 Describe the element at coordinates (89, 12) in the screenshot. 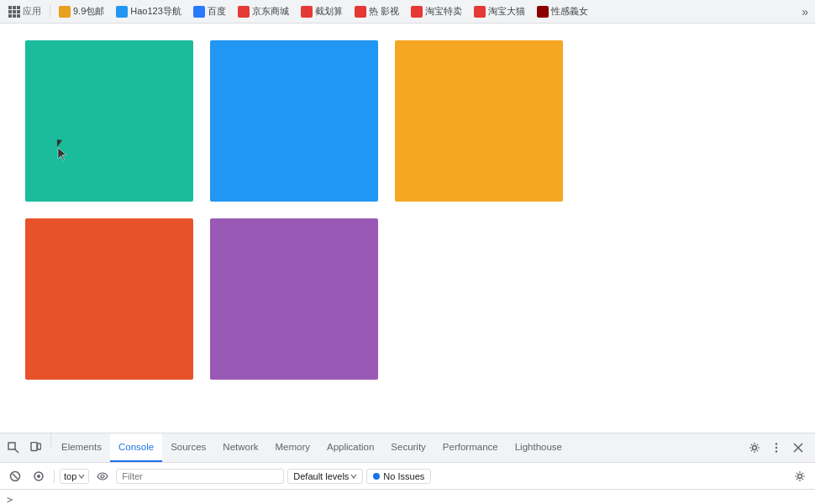

I see `bookmark-label-99: 9.9包邮` at that location.